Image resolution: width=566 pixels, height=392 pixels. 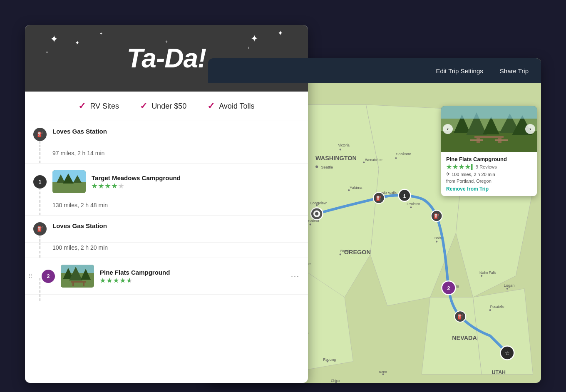 I want to click on popup-from: from Portland, Oregon, so click(x=489, y=181).